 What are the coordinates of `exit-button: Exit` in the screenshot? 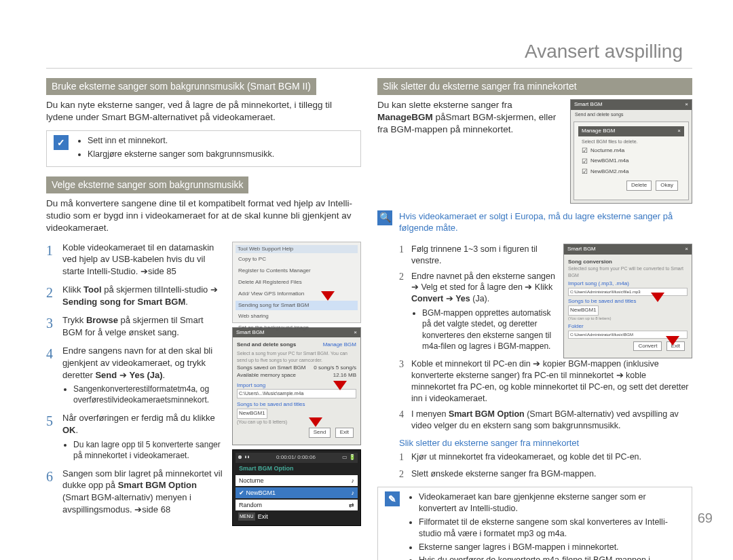 It's located at (345, 433).